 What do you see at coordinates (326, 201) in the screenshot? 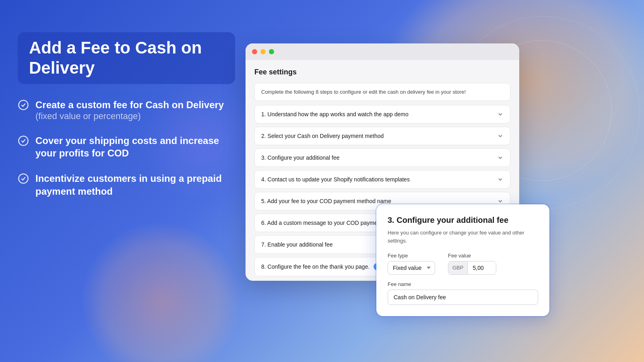
I see `accordion-label-5: 5. Add your fee to your COD payment meth…` at bounding box center [326, 201].